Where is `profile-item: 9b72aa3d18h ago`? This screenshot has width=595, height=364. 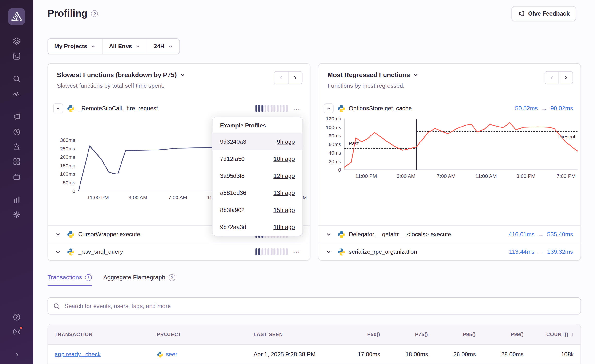
profile-item: 9b72aa3d18h ago is located at coordinates (257, 227).